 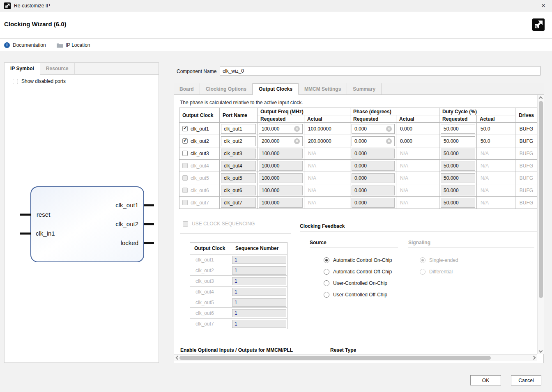 What do you see at coordinates (260, 249) in the screenshot?
I see `col-sequence-number: Sequence Number` at bounding box center [260, 249].